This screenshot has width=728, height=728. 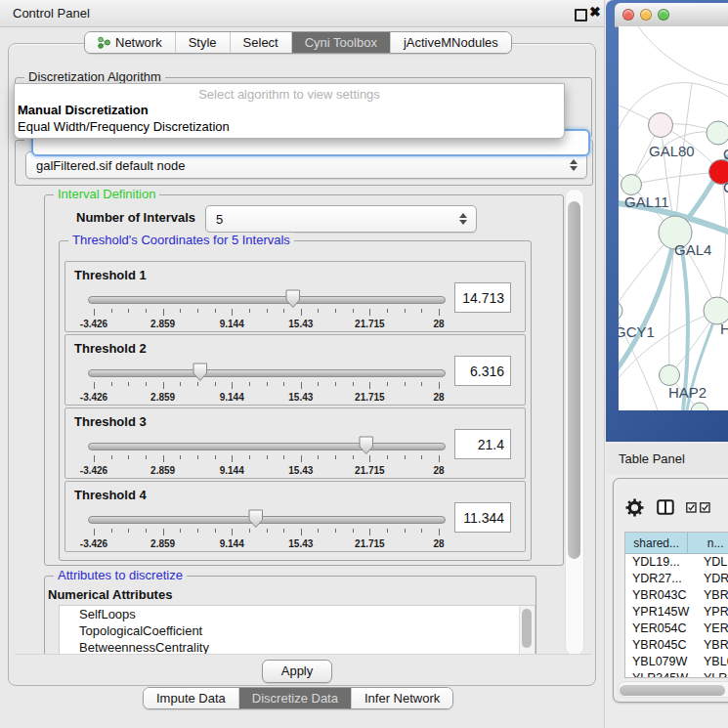 I want to click on threshold-value-input: 11.344, so click(x=483, y=518).